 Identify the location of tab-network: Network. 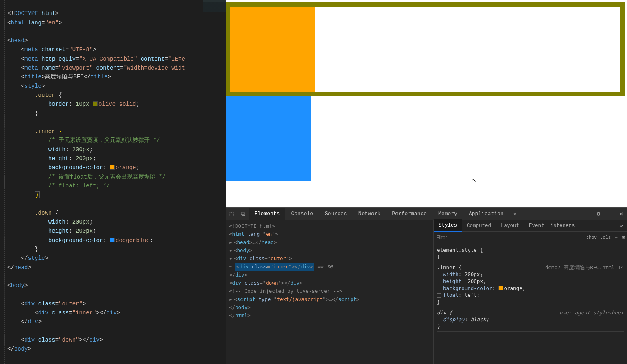
(369, 214).